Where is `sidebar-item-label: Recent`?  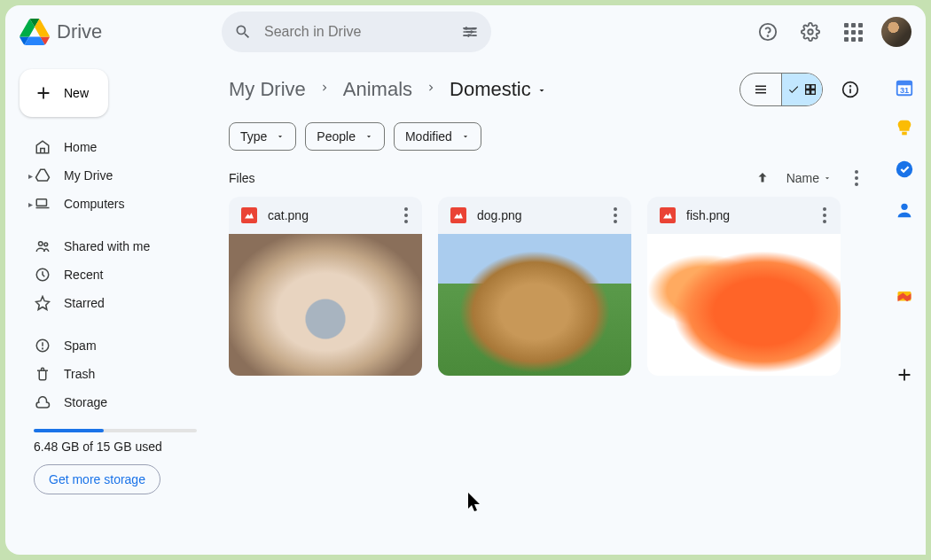 sidebar-item-label: Recent is located at coordinates (83, 275).